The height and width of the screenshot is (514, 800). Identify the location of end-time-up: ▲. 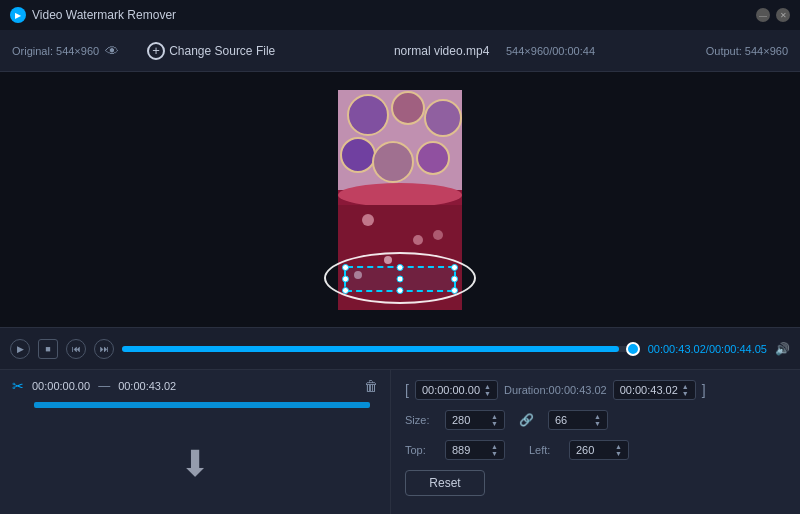
(686, 386).